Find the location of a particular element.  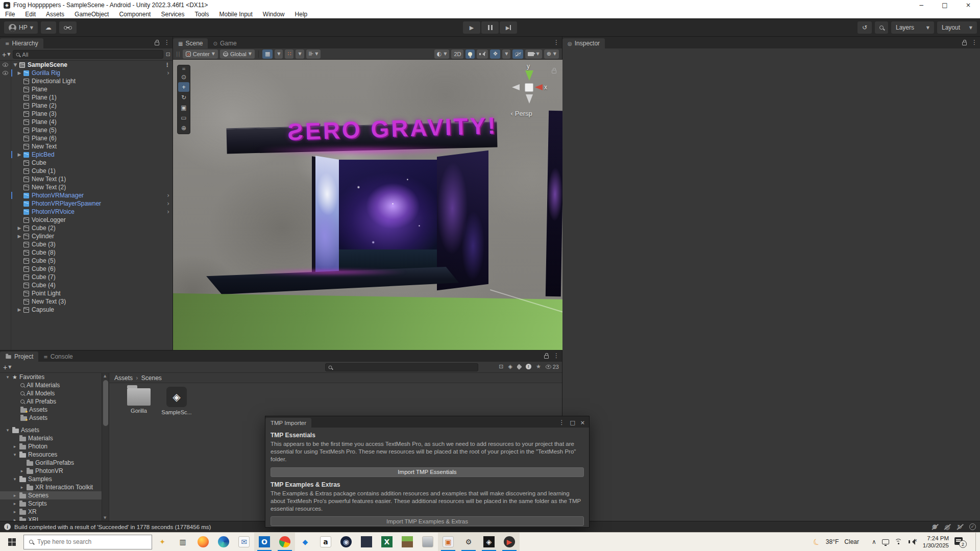

snap-move-toggle: ⊪▼ is located at coordinates (313, 54).